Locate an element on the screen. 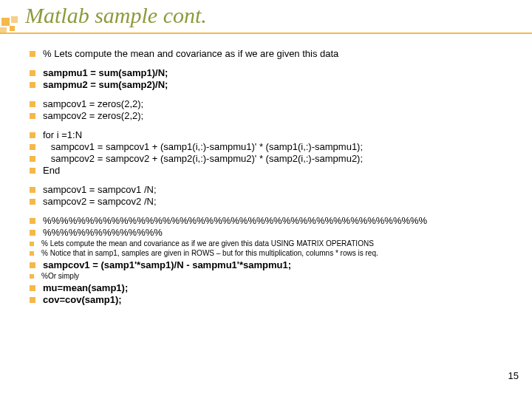 This screenshot has width=532, height=399. list-item-text: sampcov2 = zeros(2,2); is located at coordinates (93, 115).